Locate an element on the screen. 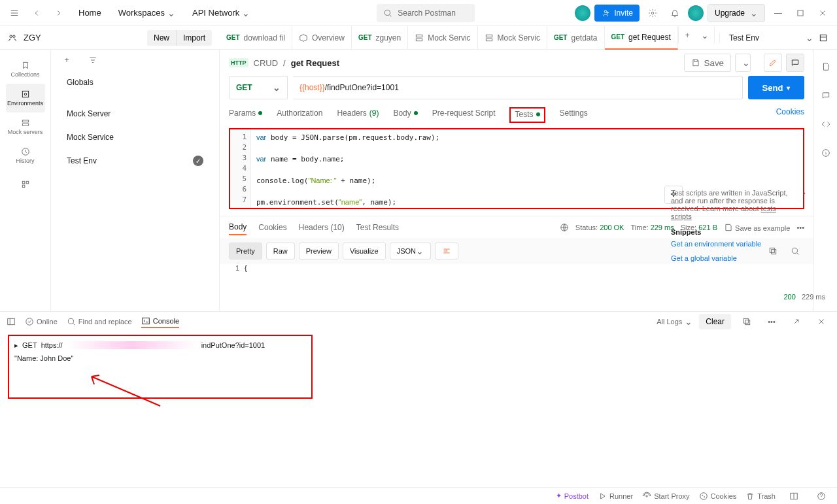 This screenshot has width=837, height=504. env-testenv: Test Env✓ is located at coordinates (135, 161).